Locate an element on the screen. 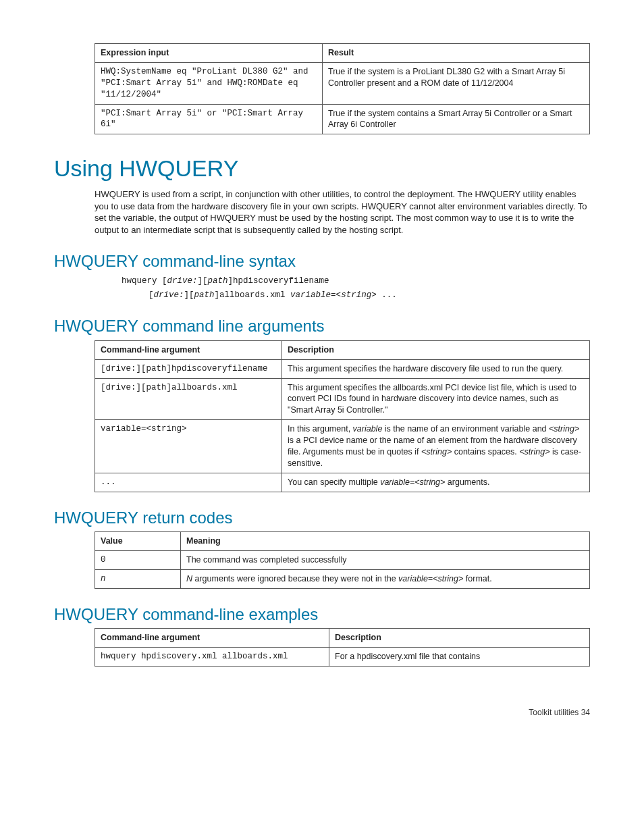 The image size is (644, 834). expr-result: True if the system is a ProLiant DL380 G… is located at coordinates (456, 83).